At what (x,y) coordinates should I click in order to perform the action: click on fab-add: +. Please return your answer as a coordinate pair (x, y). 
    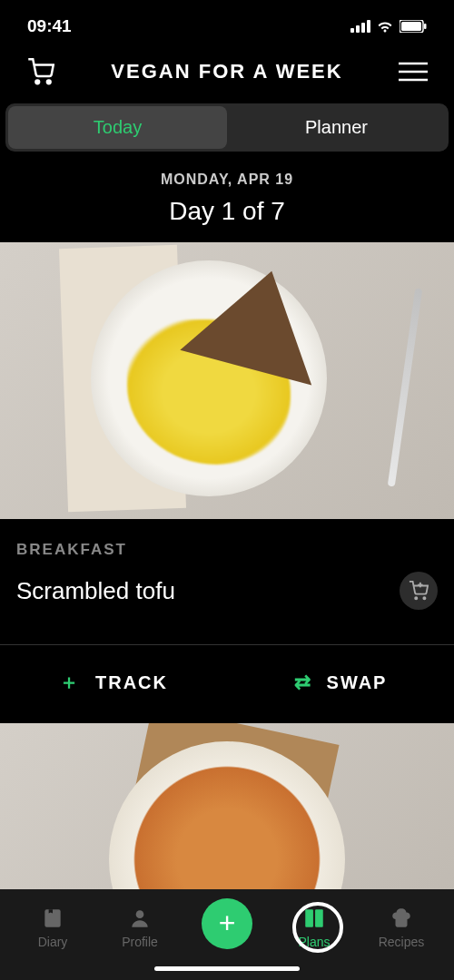
    Looking at the image, I should click on (227, 924).